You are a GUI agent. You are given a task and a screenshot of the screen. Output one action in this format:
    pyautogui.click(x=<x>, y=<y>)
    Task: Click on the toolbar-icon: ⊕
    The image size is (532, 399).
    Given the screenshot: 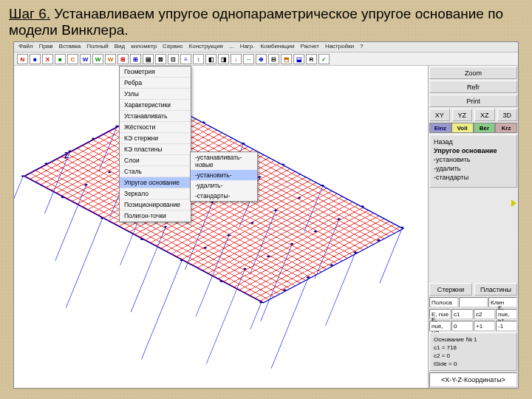 What is the action you would take?
    pyautogui.click(x=262, y=59)
    